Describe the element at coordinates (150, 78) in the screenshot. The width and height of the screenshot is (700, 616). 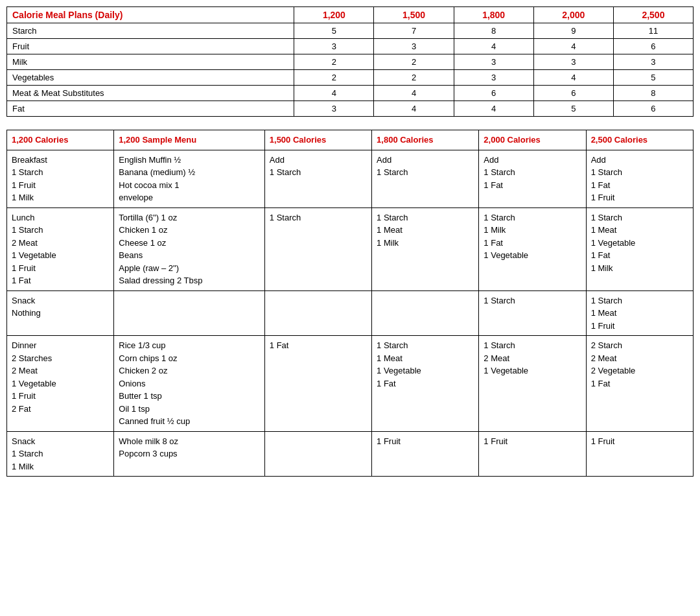
I see `row-label-3: Vegetables` at that location.